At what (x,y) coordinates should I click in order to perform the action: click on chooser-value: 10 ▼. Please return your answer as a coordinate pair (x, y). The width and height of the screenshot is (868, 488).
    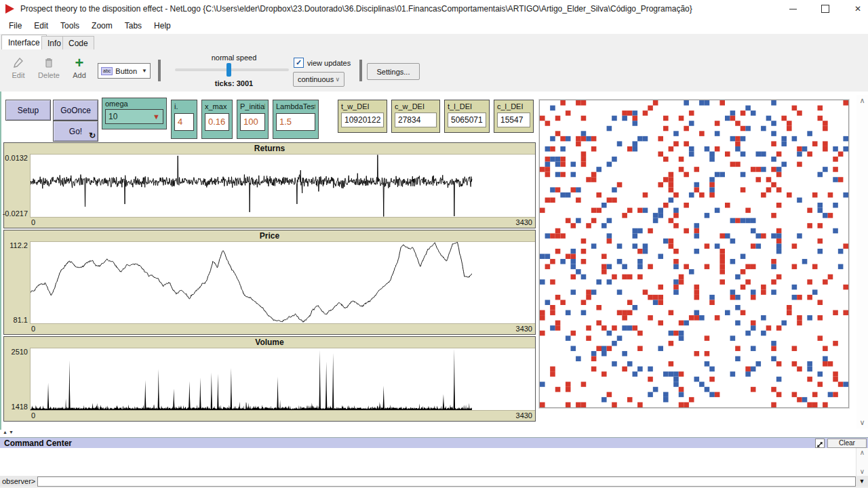
    Looking at the image, I should click on (134, 117).